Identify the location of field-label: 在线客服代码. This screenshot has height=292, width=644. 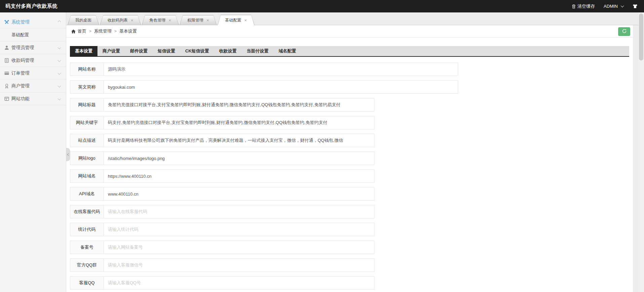
(87, 212).